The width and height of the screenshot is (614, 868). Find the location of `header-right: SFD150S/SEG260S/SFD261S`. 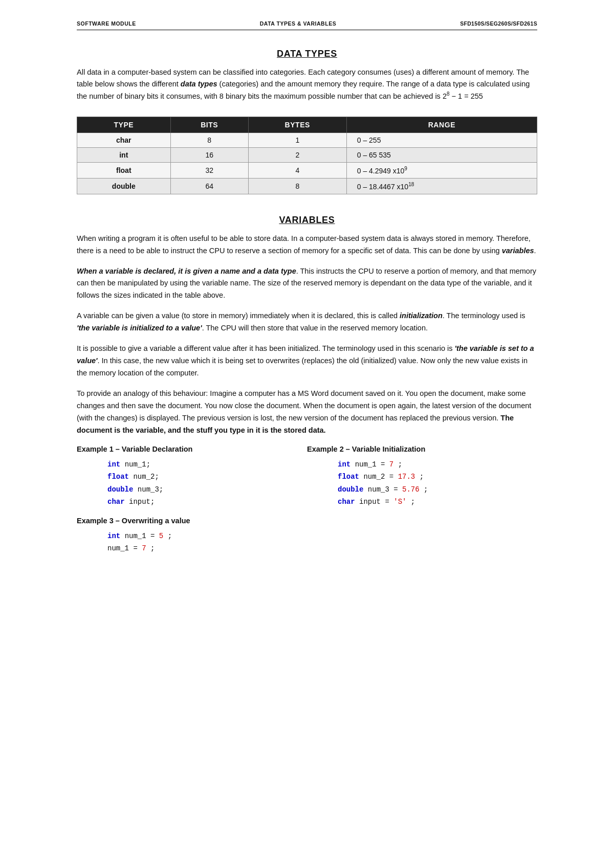

header-right: SFD150S/SEG260S/SFD261S is located at coordinates (498, 24).